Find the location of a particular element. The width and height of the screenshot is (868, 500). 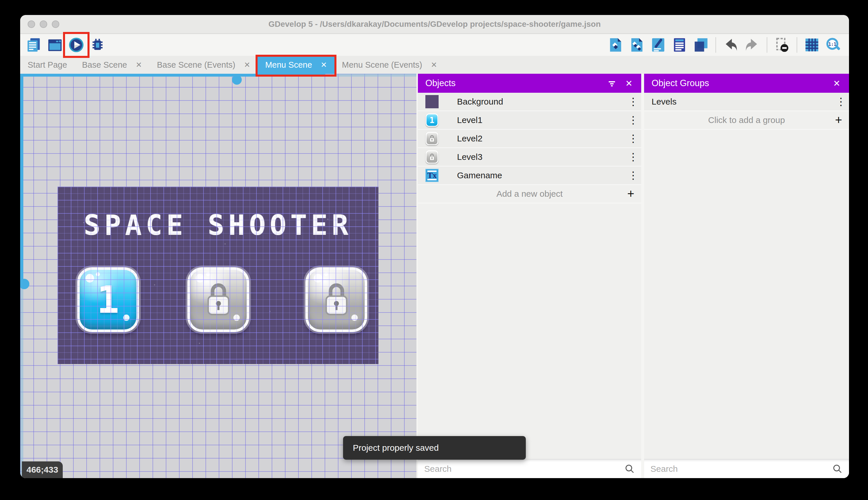

object-row-background: Background ⋮ is located at coordinates (530, 102).